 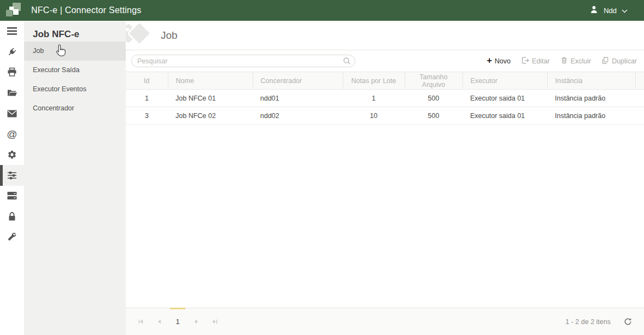 What do you see at coordinates (210, 116) in the screenshot?
I see `table-cell: Job NFCe 02` at bounding box center [210, 116].